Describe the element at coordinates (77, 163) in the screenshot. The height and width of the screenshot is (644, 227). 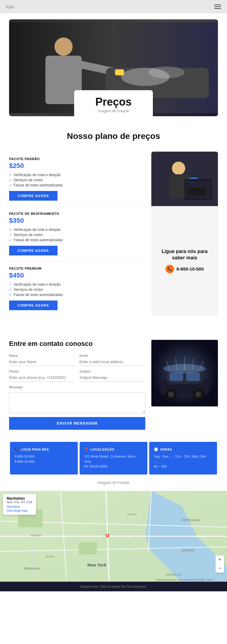
I see `package-standard-header: PACOTE PADRÃO $250` at that location.